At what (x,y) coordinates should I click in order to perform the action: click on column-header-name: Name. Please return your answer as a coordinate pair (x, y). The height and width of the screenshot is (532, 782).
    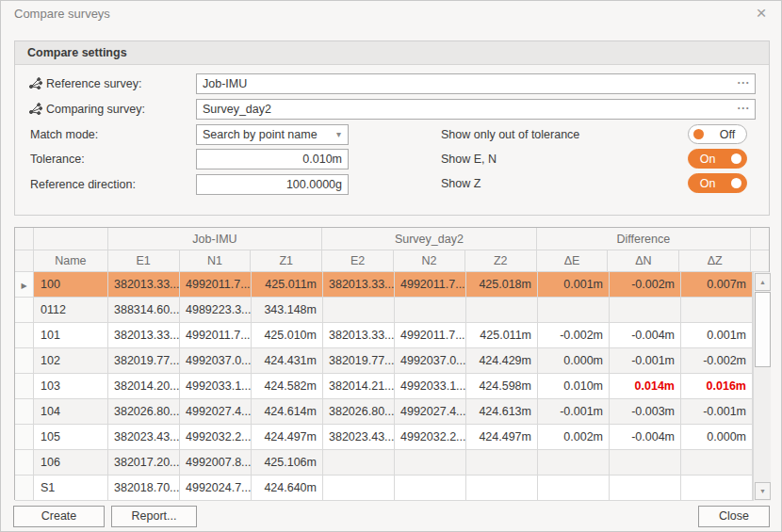
    Looking at the image, I should click on (72, 262).